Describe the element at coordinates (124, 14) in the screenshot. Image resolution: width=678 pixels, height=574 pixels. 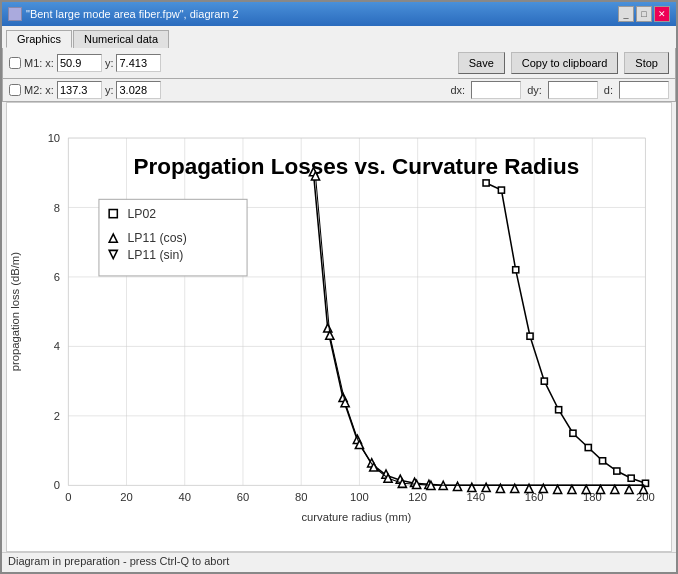
I see `title-bar-left: "Bent large mode area fiber.fpw", diagra…` at that location.